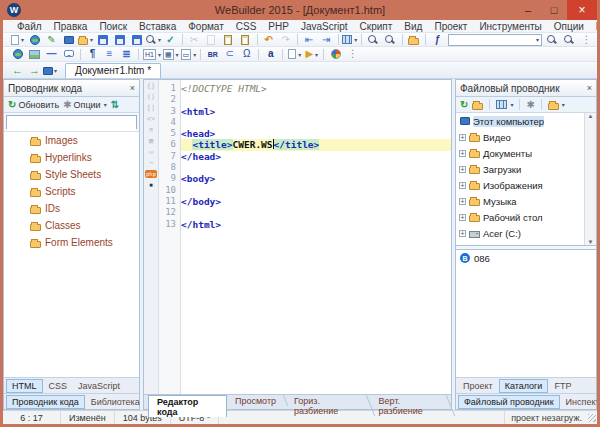  Describe the element at coordinates (154, 40) in the screenshot. I see `preview-button: ▾` at that location.